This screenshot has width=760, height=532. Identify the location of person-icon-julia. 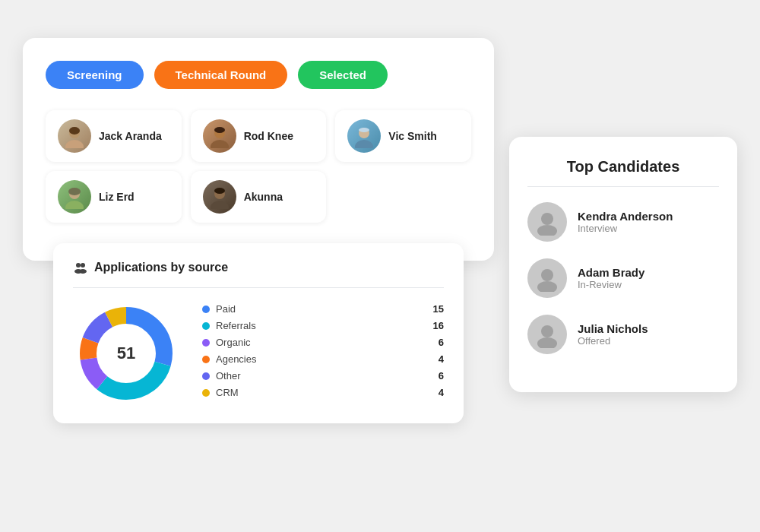
(547, 334).